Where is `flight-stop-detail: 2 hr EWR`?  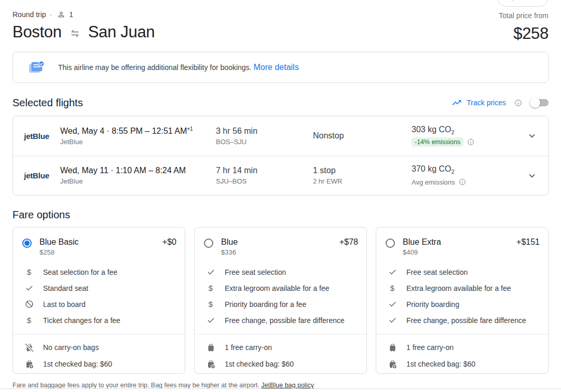
flight-stop-detail: 2 hr EWR is located at coordinates (362, 181).